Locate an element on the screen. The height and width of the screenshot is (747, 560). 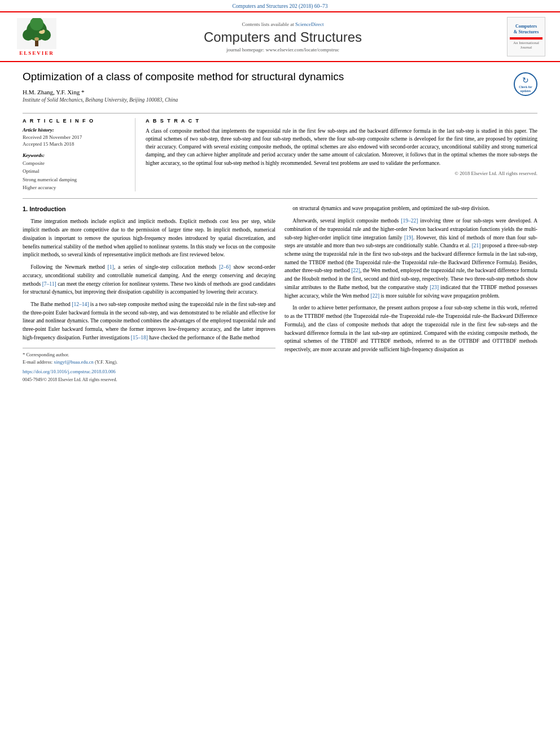
elsevier-logo: ELSEVIER is located at coordinates (37, 37).